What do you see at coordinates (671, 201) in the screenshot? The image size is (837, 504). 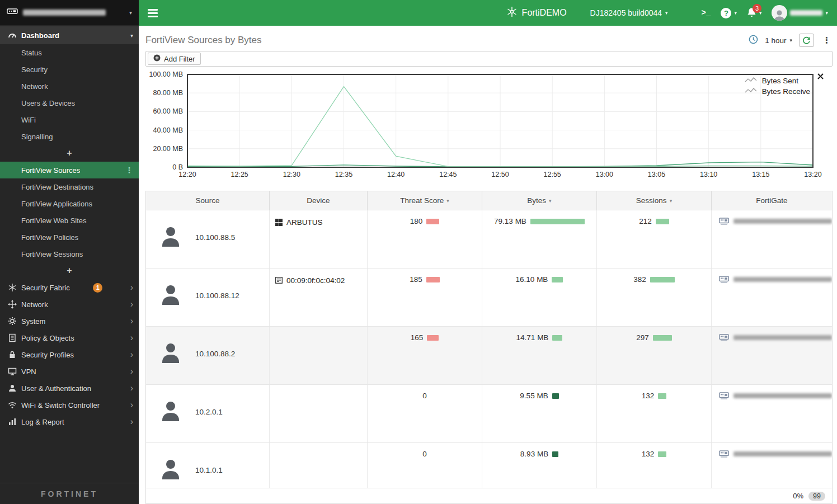 I see `sort-caret-icon: ▾` at bounding box center [671, 201].